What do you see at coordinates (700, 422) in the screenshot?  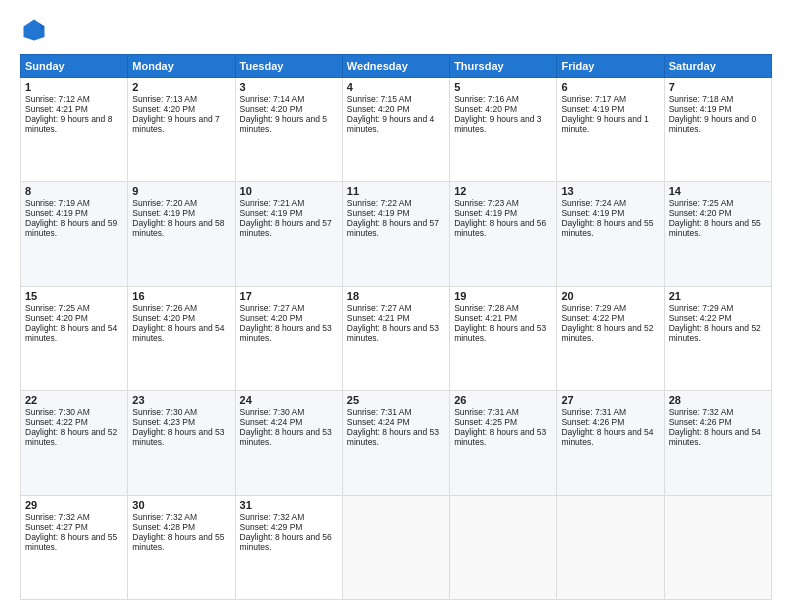 I see `sunset-label: Sunset: 4:26 PM` at bounding box center [700, 422].